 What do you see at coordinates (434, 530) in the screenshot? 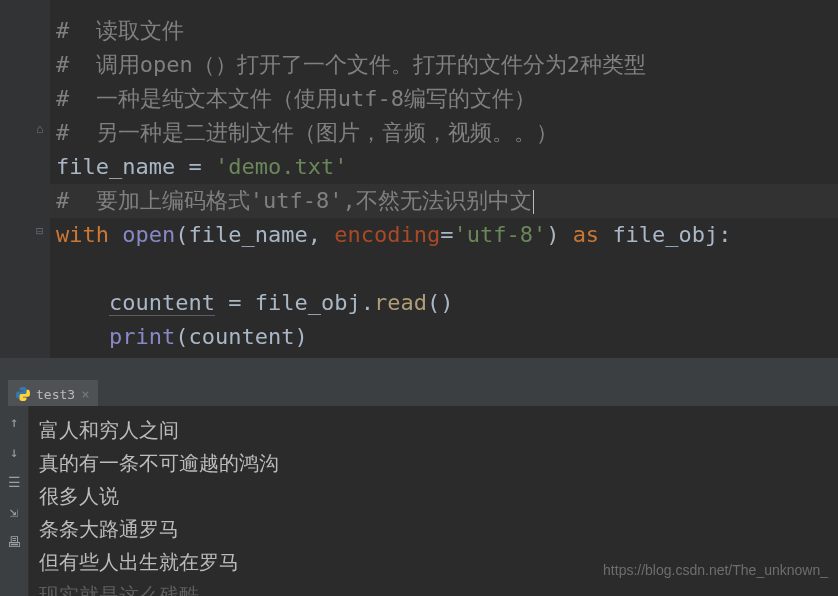
I see `output-line: 条条大路通罗马` at bounding box center [434, 530].